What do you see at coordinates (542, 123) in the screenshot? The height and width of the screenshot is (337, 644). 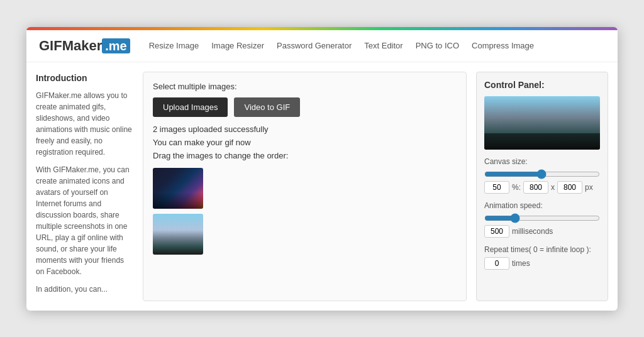 I see `gif-preview` at bounding box center [542, 123].